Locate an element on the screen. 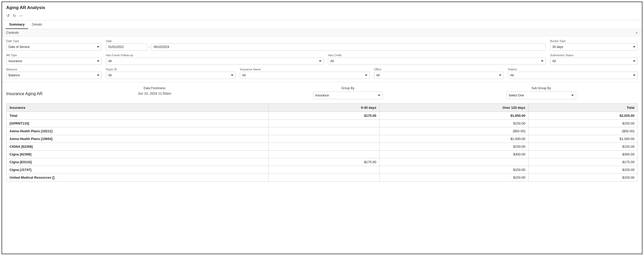 This screenshot has height=256, width=644. controls-header: Controls ∧ is located at coordinates (322, 33).